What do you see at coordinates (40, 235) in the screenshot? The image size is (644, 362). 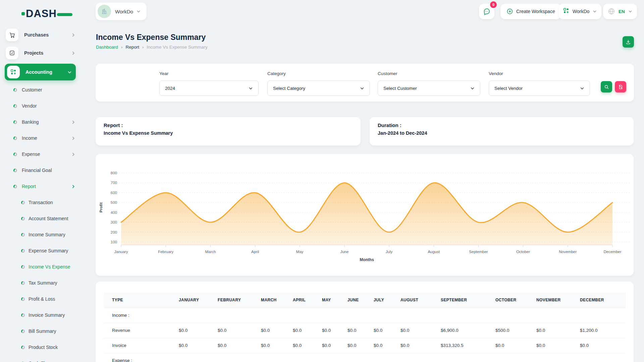 I see `sidebar-item-income-summary: Income Summary` at bounding box center [40, 235].